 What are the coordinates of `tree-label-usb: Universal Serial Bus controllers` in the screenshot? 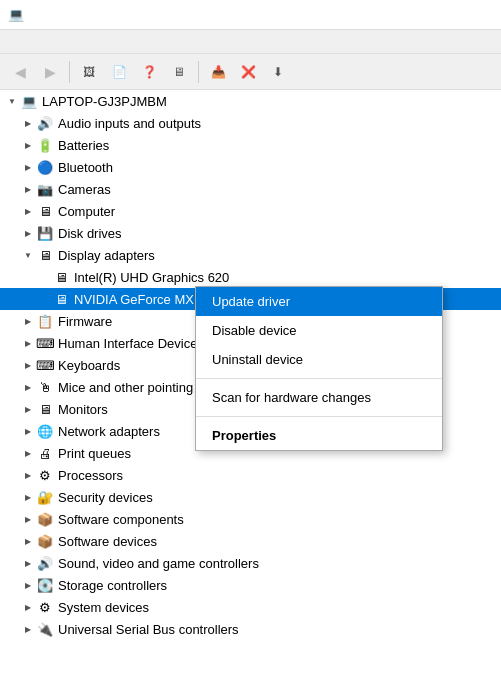 It's located at (148, 630).